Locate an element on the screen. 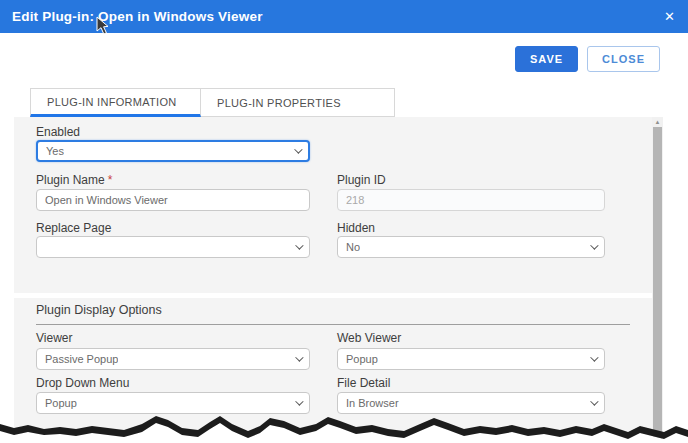 The height and width of the screenshot is (443, 688). display-options-section-title: Plugin Display Options is located at coordinates (333, 314).